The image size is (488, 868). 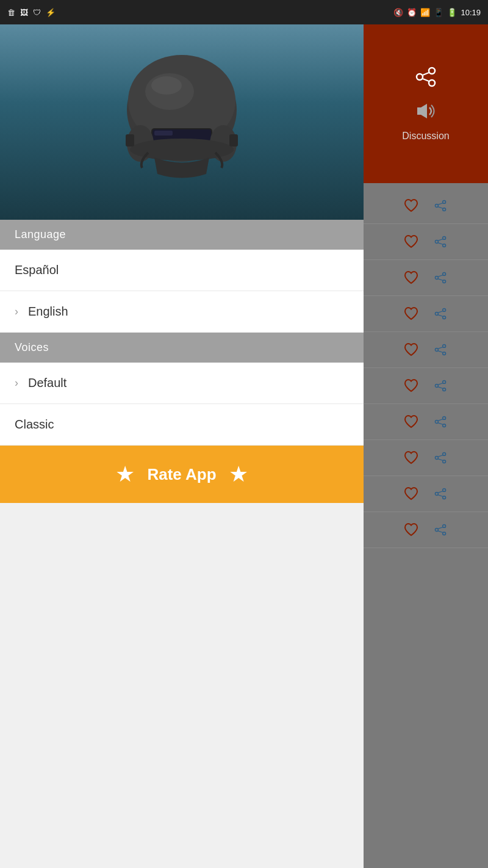 I want to click on language-section-header: Language, so click(x=182, y=234).